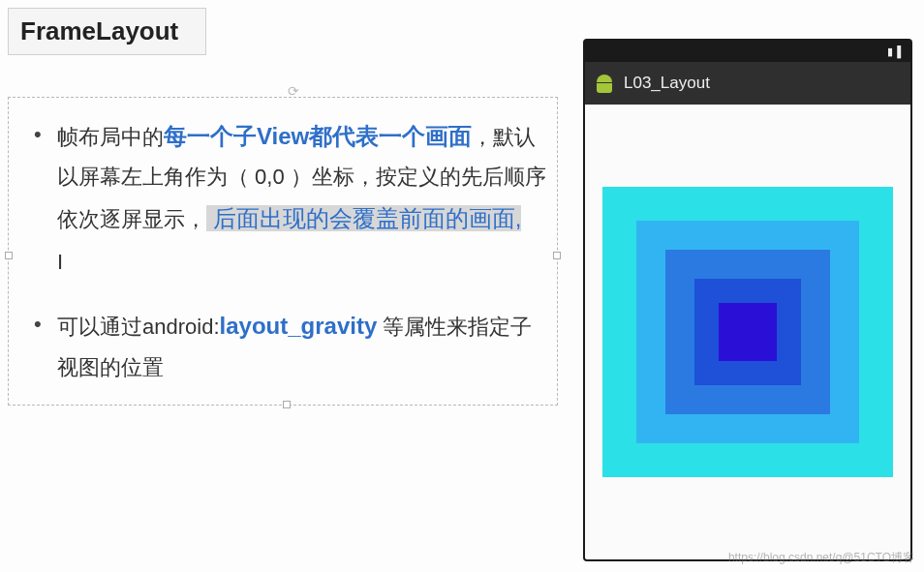 Image resolution: width=924 pixels, height=572 pixels. What do you see at coordinates (748, 51) in the screenshot?
I see `android-status-bar: ▮ ▌` at bounding box center [748, 51].